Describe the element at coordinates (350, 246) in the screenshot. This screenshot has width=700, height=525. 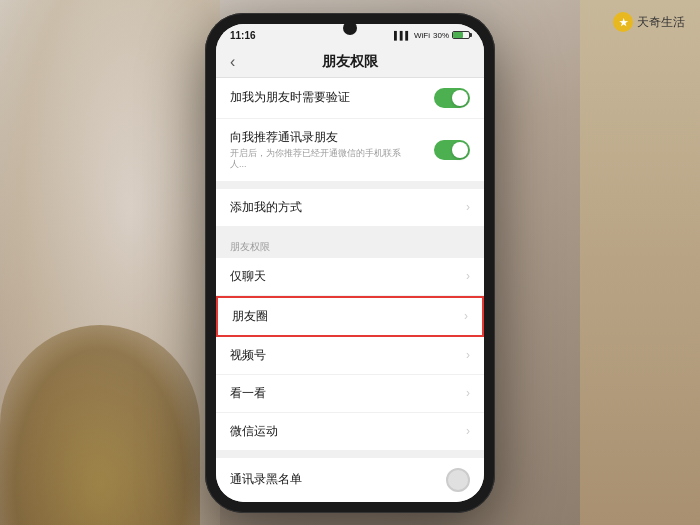
I see `section-label-friends: 朋友权限` at that location.